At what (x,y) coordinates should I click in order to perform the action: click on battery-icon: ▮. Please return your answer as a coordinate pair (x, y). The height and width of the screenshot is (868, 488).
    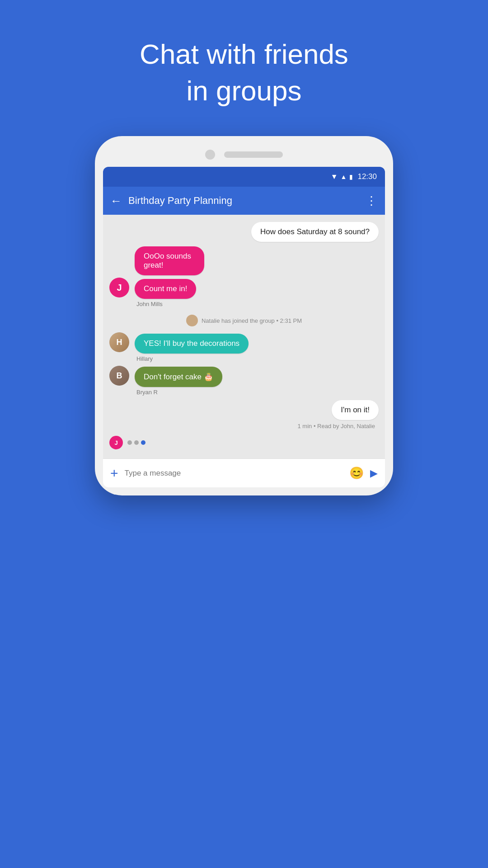
    Looking at the image, I should click on (351, 177).